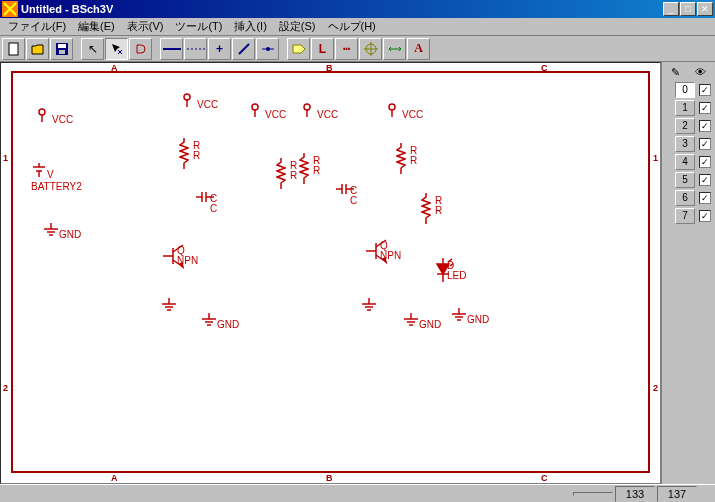 This screenshot has width=715, height=502. I want to click on ruler-left: 2, so click(6, 388).